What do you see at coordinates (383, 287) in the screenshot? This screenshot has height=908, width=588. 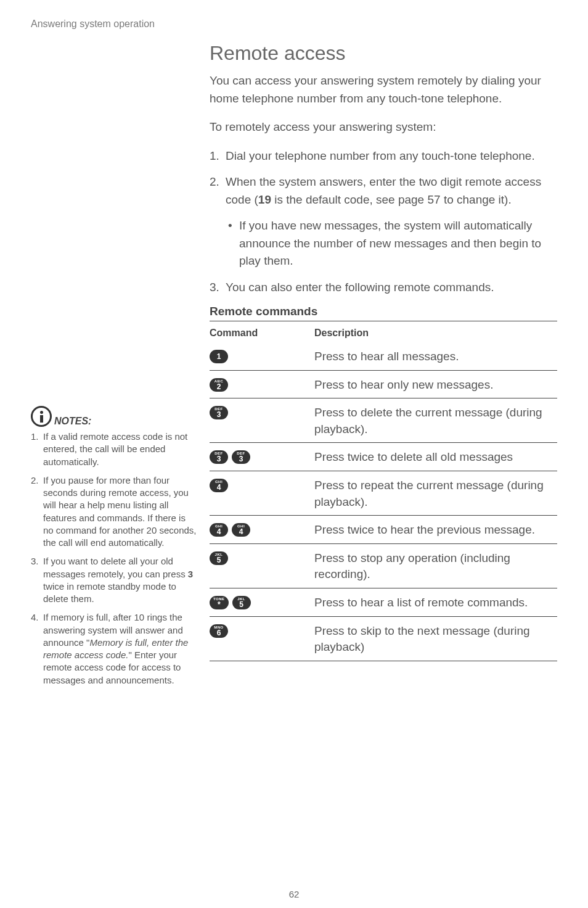 I see `steps-list-continued: 3. You can also enter the following remo…` at bounding box center [383, 287].